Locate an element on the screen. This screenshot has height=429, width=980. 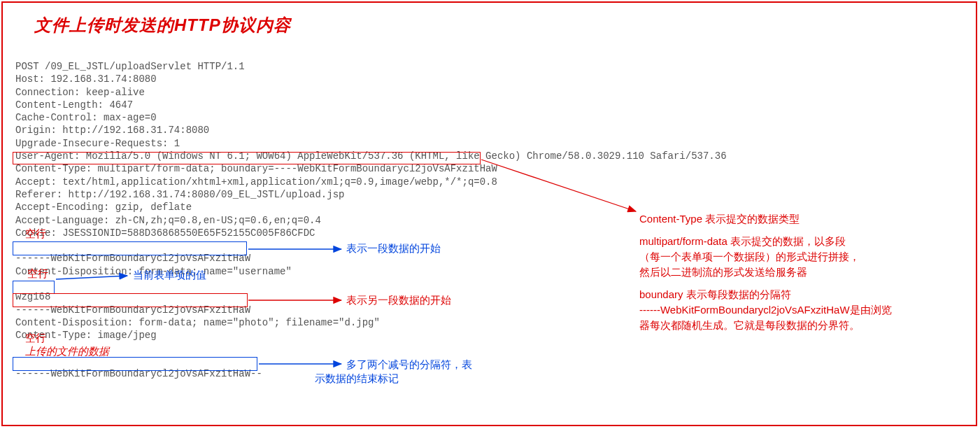
label-blank-2: 空行 is located at coordinates (38, 274).